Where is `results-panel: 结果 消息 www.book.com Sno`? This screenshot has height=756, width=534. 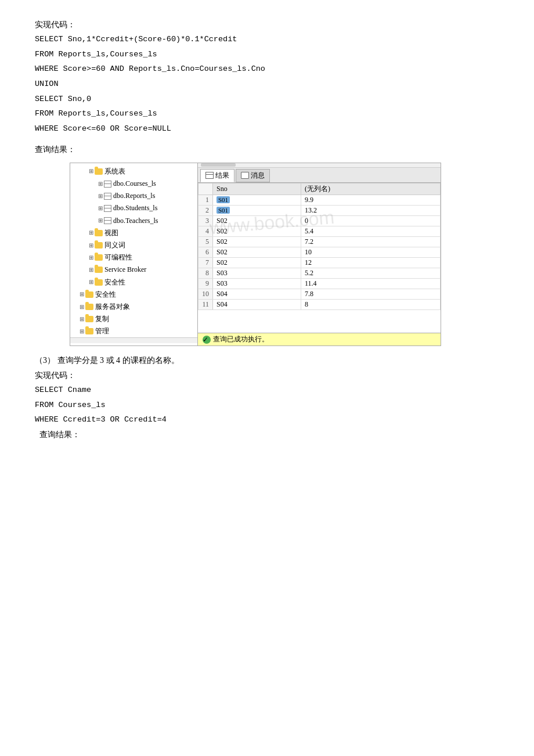
results-panel: 结果 消息 www.book.com Sno is located at coordinates (319, 254).